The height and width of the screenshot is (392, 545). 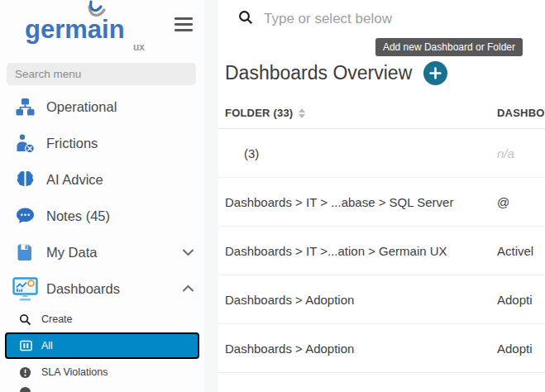 What do you see at coordinates (435, 73) in the screenshot?
I see `add-dashboard-button` at bounding box center [435, 73].